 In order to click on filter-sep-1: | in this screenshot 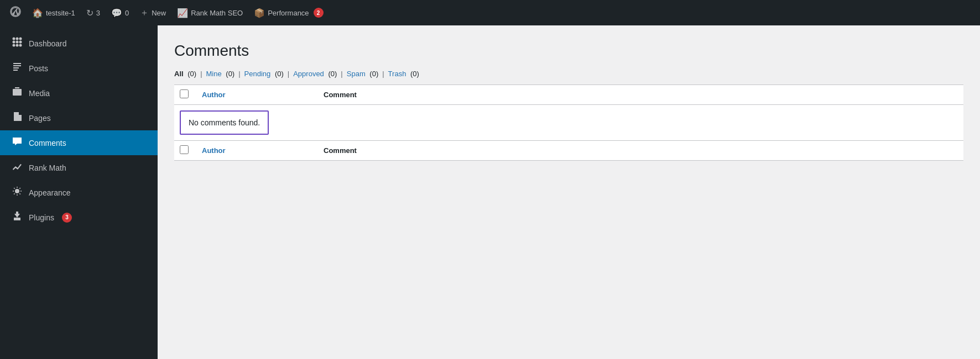, I will do `click(201, 74)`.